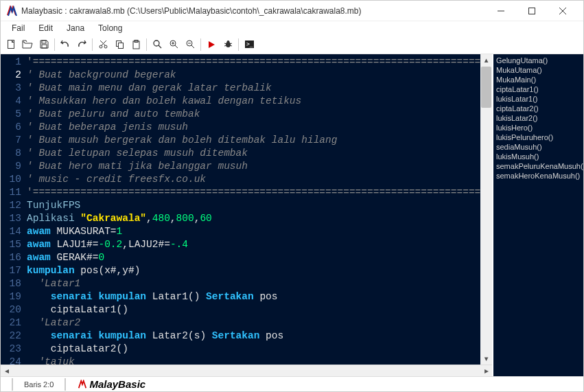 The height and width of the screenshot is (392, 584). I want to click on outline-item: semakPeluruKenaMusuh(), so click(538, 166).